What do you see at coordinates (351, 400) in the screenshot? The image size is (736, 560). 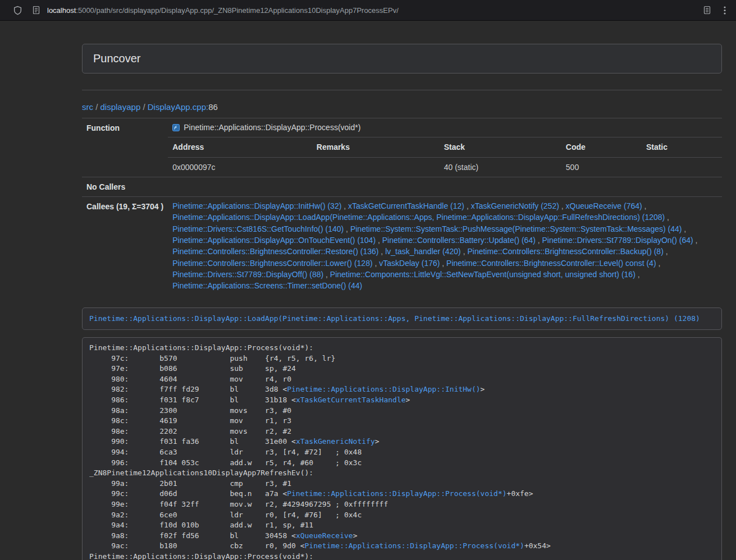 I see `disassembly-symbol-link: xTaskGetCurrentTaskHandle` at bounding box center [351, 400].